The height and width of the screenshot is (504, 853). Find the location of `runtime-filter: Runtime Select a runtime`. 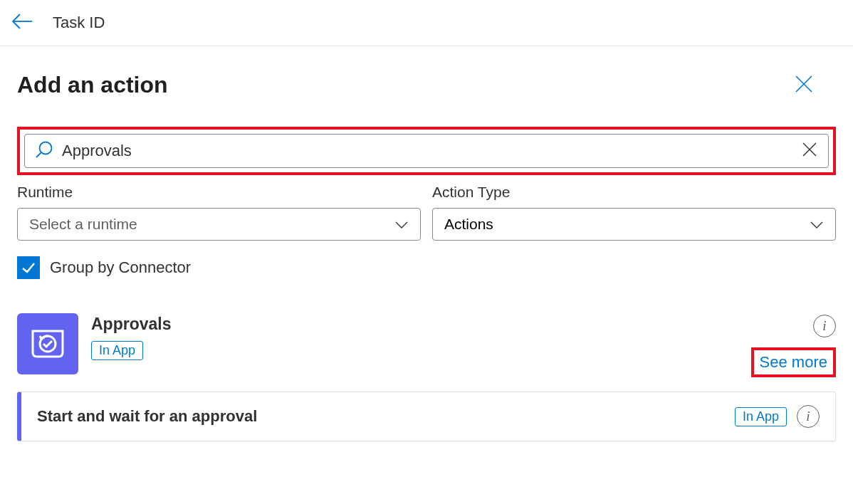

runtime-filter: Runtime Select a runtime is located at coordinates (219, 212).